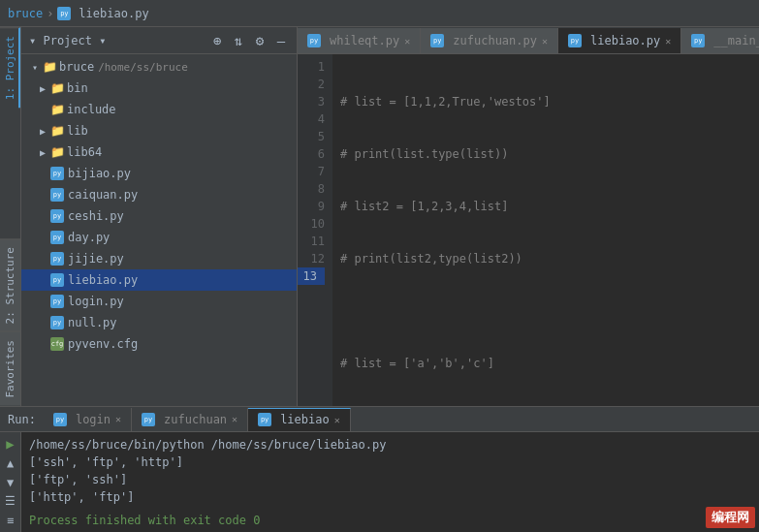 The height and width of the screenshot is (532, 759). What do you see at coordinates (11, 463) in the screenshot?
I see `run-up-btn: ▲` at bounding box center [11, 463].